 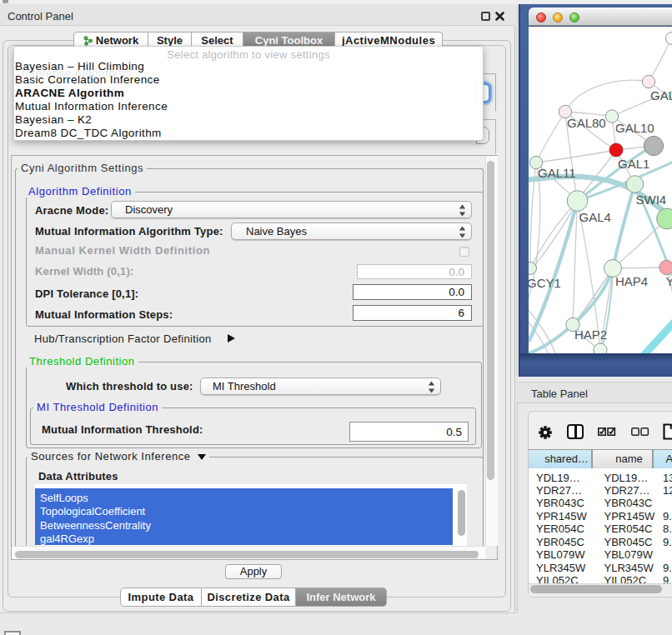 I want to click on svg-text: SWI4, so click(x=652, y=200).